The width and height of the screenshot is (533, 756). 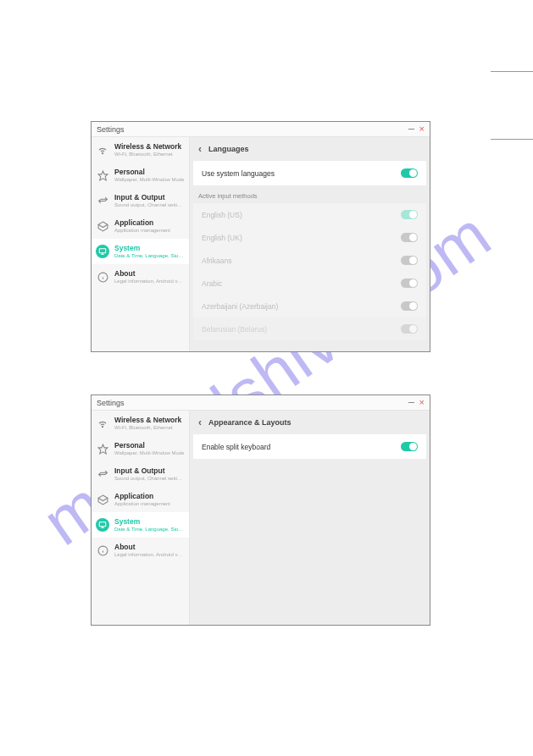 What do you see at coordinates (310, 173) in the screenshot?
I see `use-system-languages-row: Use system languages` at bounding box center [310, 173].